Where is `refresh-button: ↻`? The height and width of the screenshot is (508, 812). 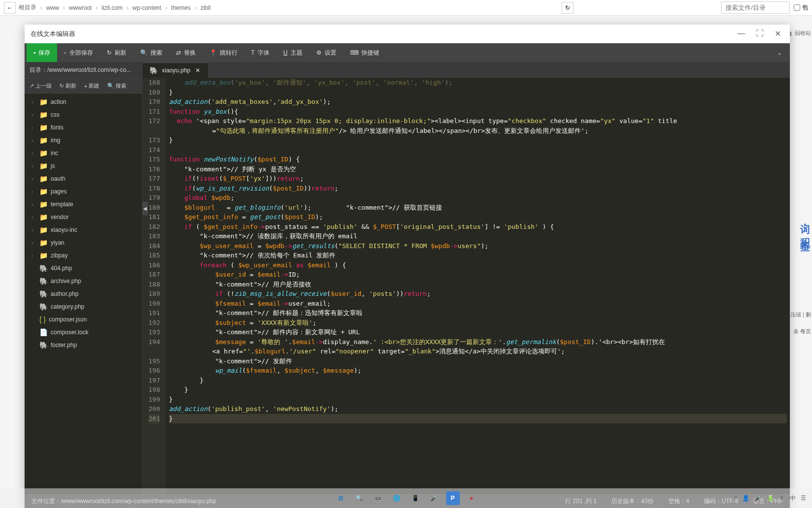 refresh-button: ↻ is located at coordinates (568, 8).